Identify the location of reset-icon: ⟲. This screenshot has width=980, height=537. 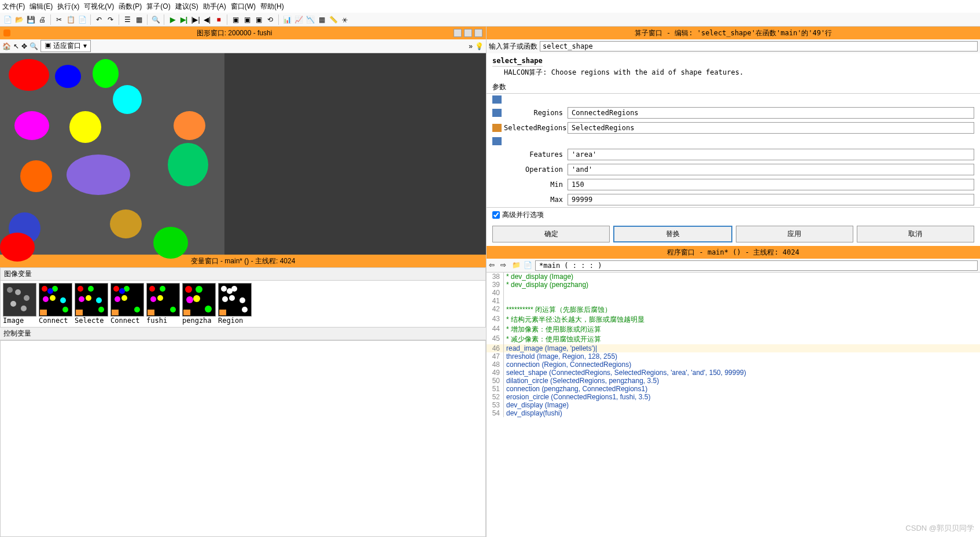
(270, 20).